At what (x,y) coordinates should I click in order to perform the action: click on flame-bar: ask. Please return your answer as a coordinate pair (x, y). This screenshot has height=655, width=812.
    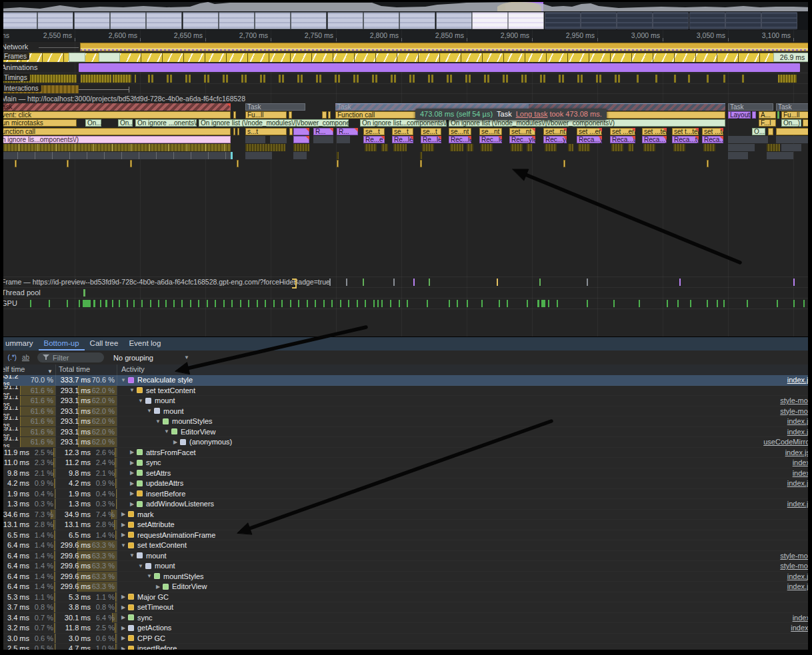
    Looking at the image, I should click on (115, 107).